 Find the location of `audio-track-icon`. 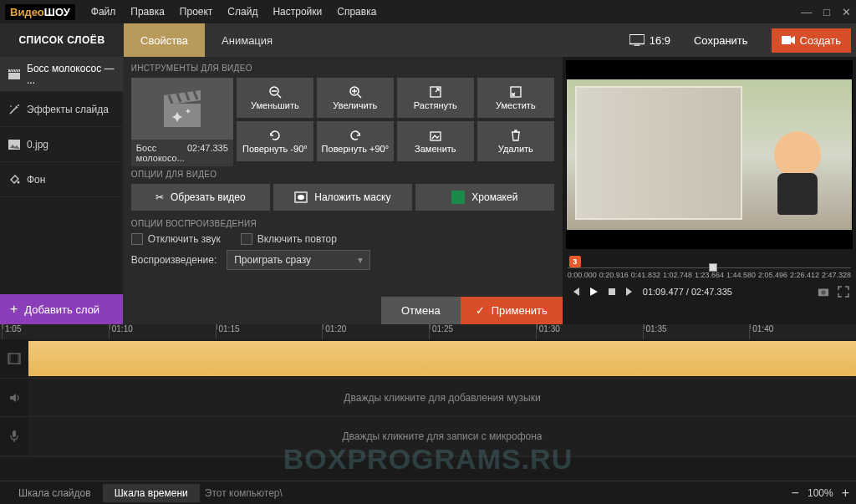

audio-track-icon is located at coordinates (14, 398).